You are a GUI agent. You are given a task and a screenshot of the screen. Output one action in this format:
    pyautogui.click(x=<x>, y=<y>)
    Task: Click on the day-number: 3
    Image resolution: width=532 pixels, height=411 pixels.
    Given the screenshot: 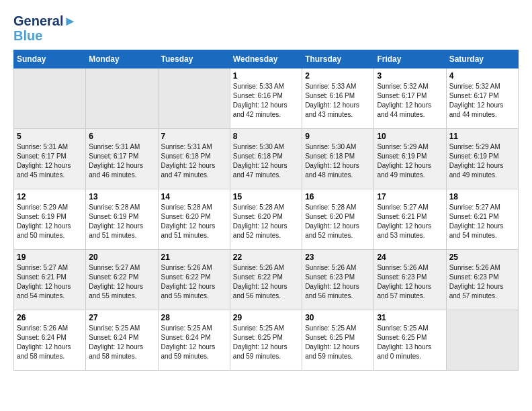 What is the action you would take?
    pyautogui.click(x=410, y=76)
    